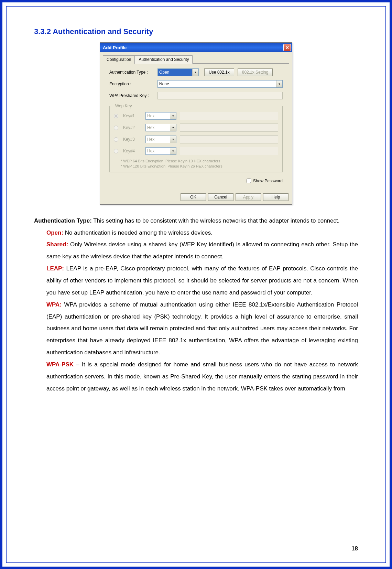 This screenshot has width=392, height=569. What do you see at coordinates (161, 151) in the screenshot?
I see `wep-key4-format-select: Hex ▼` at bounding box center [161, 151].